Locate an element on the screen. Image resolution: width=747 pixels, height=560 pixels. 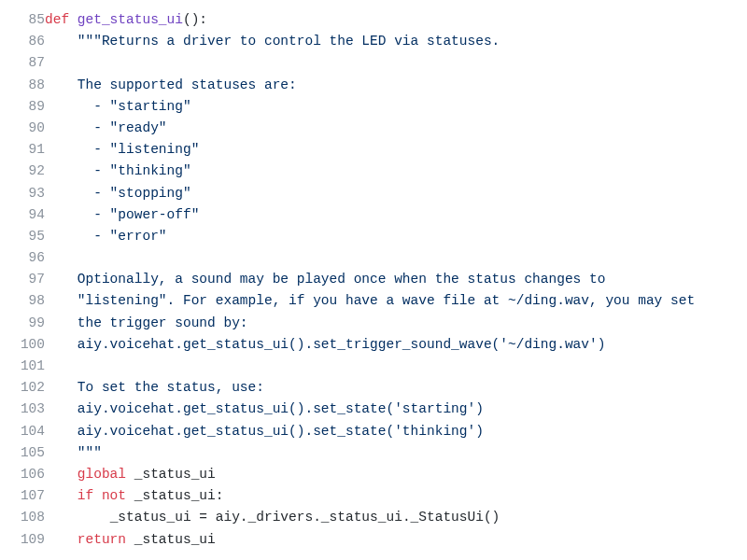
code-content: "listening". For example, if you have a … is located at coordinates (396, 301).